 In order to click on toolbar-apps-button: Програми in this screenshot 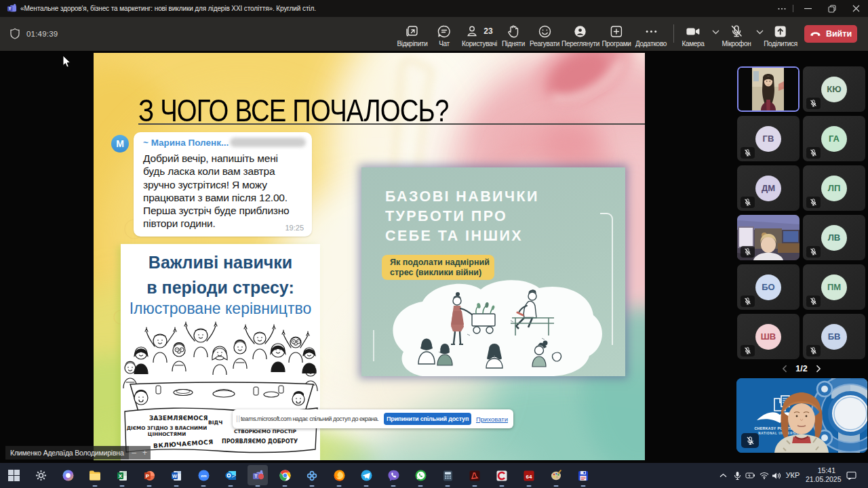, I will do `click(616, 35)`.